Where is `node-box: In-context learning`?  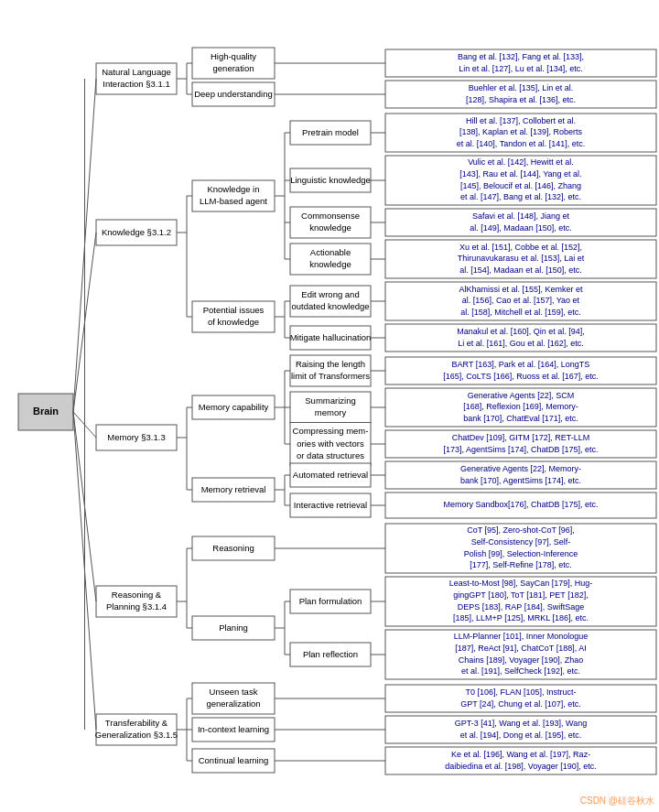 node-box: In-context learning is located at coordinates (233, 730).